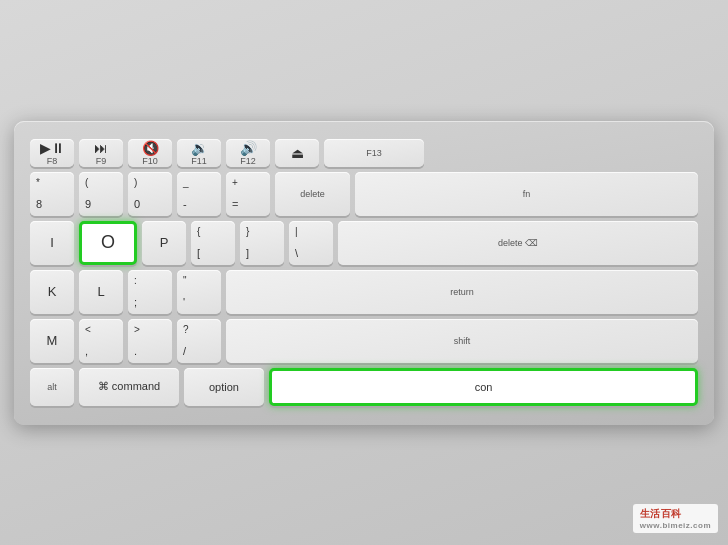 This screenshot has width=728, height=545. Describe the element at coordinates (199, 292) in the screenshot. I see `key-quote: " '` at that location.